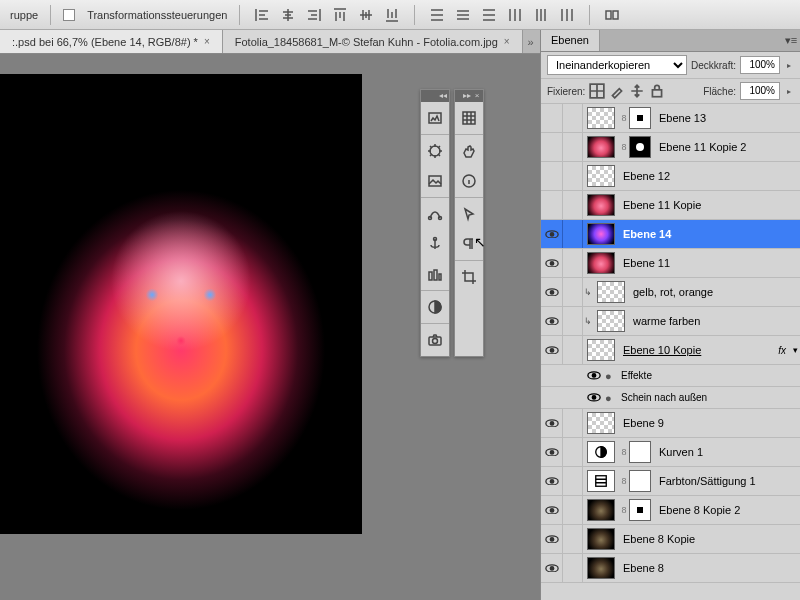 The width and height of the screenshot is (800, 600). Describe the element at coordinates (515, 15) in the screenshot. I see `distribute-left-icon` at that location.